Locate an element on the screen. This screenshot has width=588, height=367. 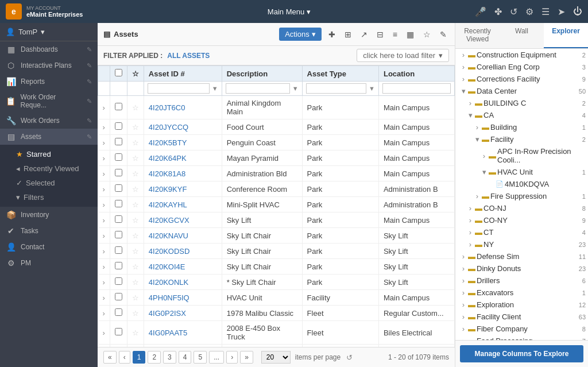
layout-icon: ⊞ is located at coordinates (348, 34).